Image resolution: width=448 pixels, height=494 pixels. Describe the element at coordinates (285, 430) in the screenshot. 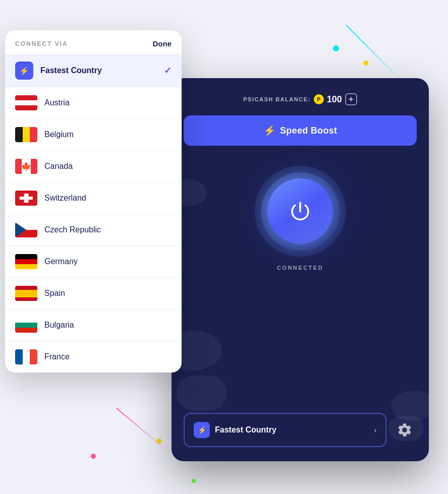

I see `fastest-country-select-button: ⚡ Fastest Country ›` at that location.